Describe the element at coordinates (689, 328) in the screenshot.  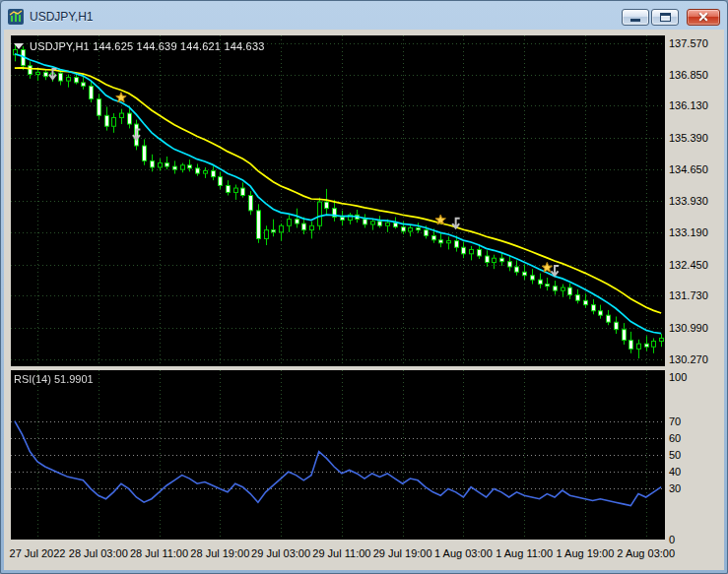
I see `price-axis-label: 130.990` at that location.